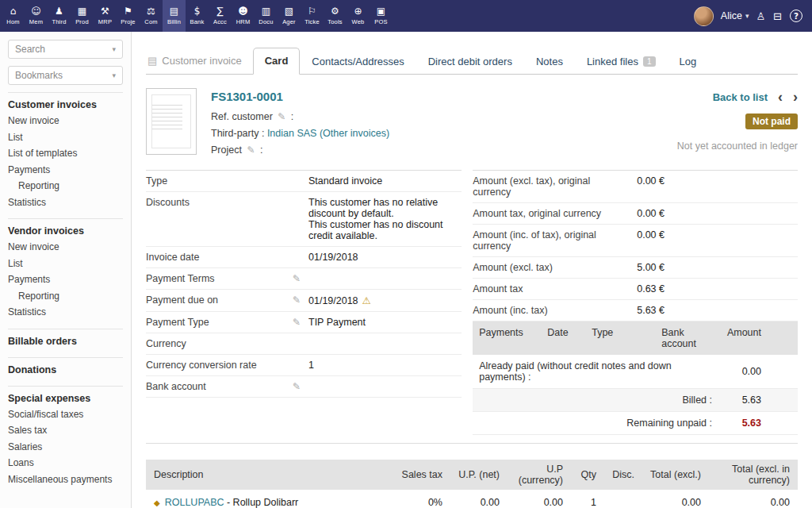 The image size is (812, 508). I want to click on line-row-rollupabc: ◆ROLLUPABC - Rollup Dolibarr0%0.000.0010…, so click(472, 498).